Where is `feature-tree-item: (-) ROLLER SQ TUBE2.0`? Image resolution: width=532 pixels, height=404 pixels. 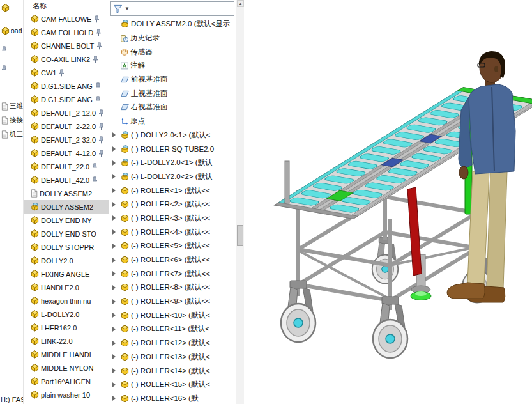 feature-tree-item: (-) ROLLER SQ TUBE2.0 is located at coordinates (172, 149).